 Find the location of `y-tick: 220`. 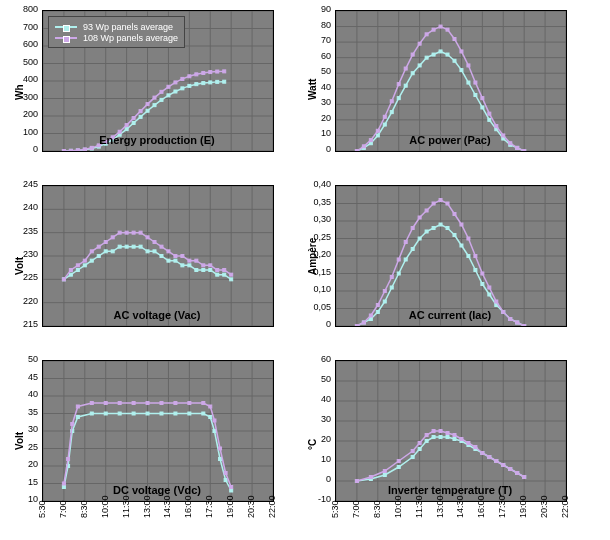

y-tick: 220 is located at coordinates (23, 302).